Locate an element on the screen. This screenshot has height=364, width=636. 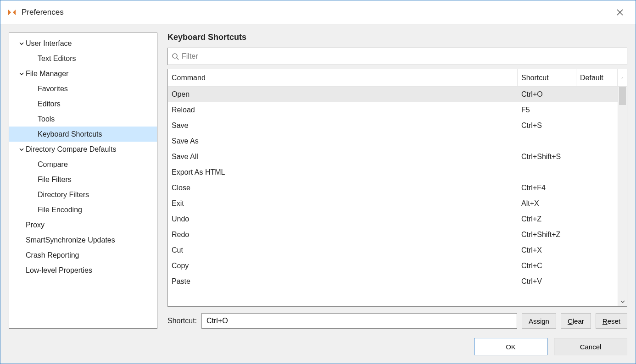
close-icon is located at coordinates (620, 12).